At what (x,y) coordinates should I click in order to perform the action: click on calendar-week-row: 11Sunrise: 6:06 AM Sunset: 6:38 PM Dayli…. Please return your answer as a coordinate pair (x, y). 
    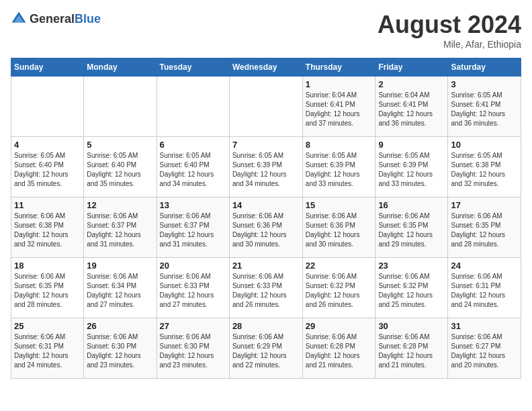
    Looking at the image, I should click on (266, 228).